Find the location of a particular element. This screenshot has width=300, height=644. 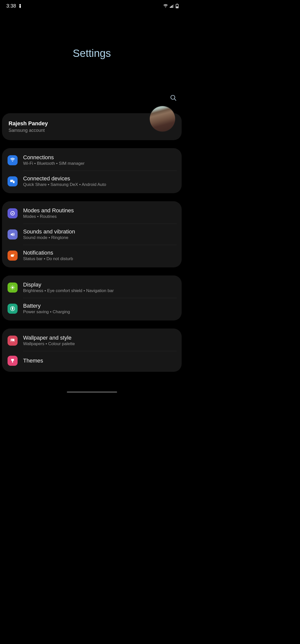

nav-indicator is located at coordinates (92, 392).